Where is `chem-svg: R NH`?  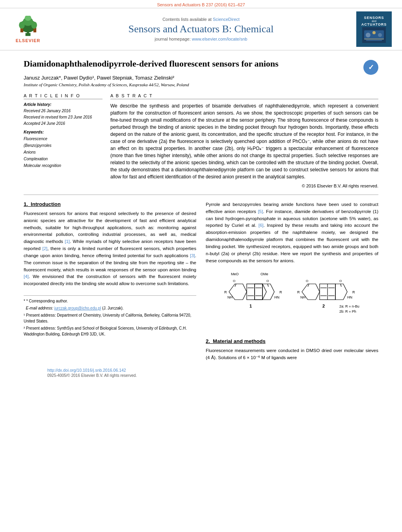
chem-svg: R NH is located at coordinates (292, 300).